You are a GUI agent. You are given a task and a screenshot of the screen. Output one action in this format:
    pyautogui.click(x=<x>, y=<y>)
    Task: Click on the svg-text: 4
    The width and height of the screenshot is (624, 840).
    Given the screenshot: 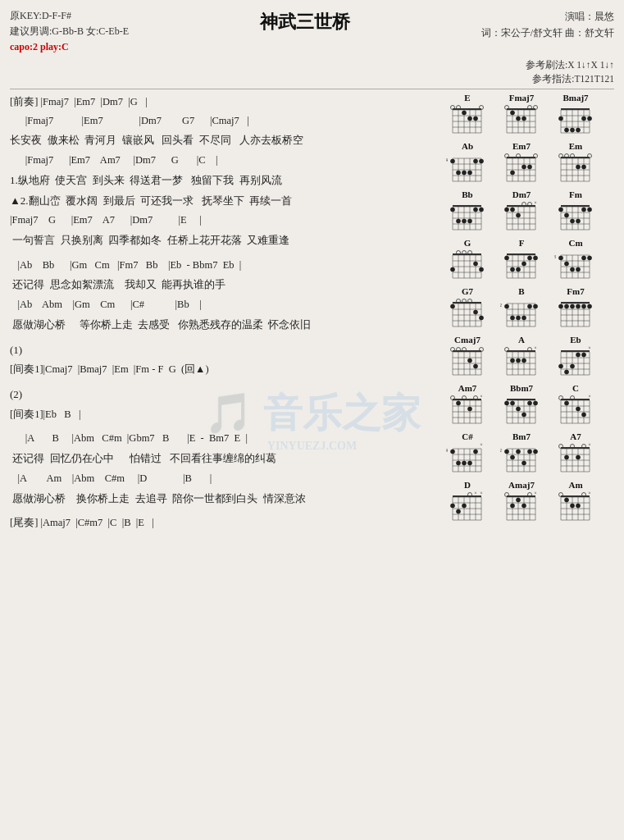 What is the action you would take?
    pyautogui.click(x=447, y=450)
    